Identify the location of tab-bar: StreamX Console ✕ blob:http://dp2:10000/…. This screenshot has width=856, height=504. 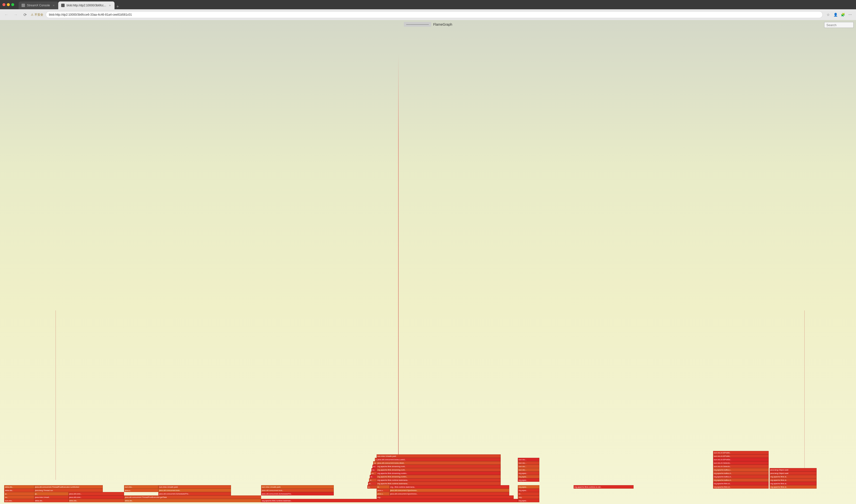
(70, 5).